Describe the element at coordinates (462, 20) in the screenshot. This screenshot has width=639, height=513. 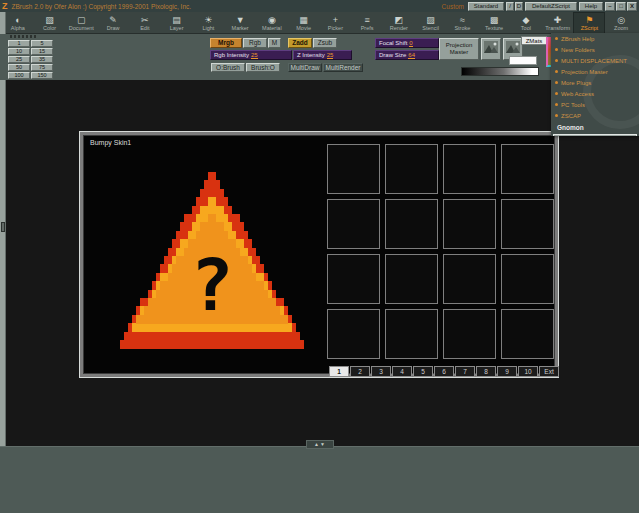
I see `stroke-icon: ≈` at that location.